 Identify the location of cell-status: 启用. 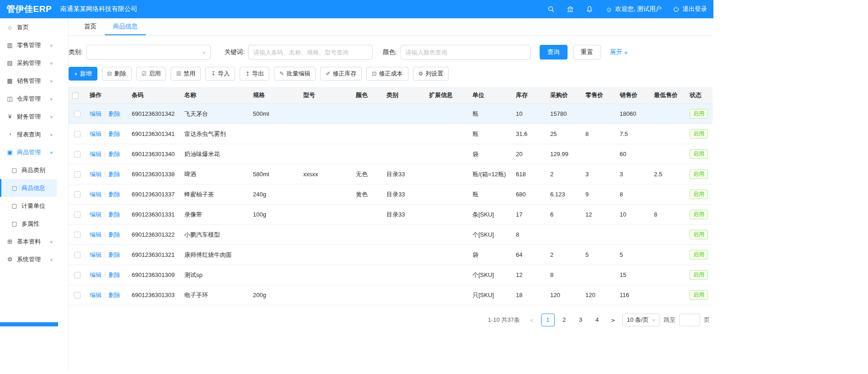
(699, 255).